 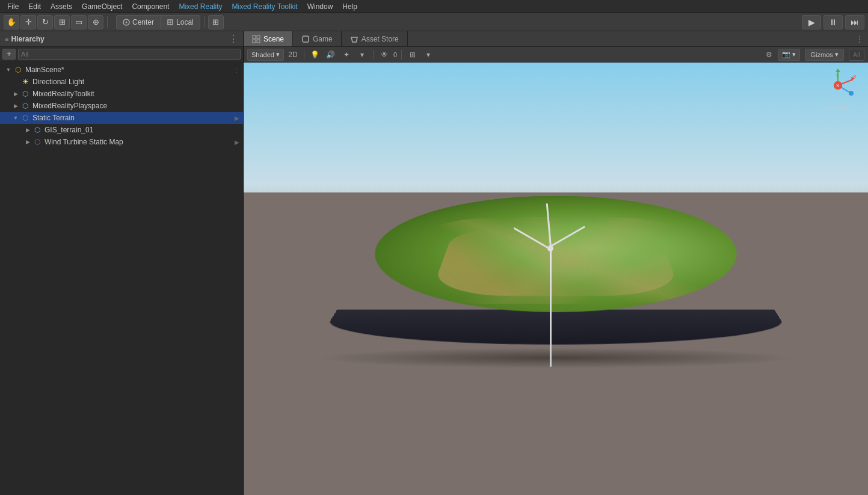 I want to click on hierarchy-add-button: +, so click(x=9, y=54).